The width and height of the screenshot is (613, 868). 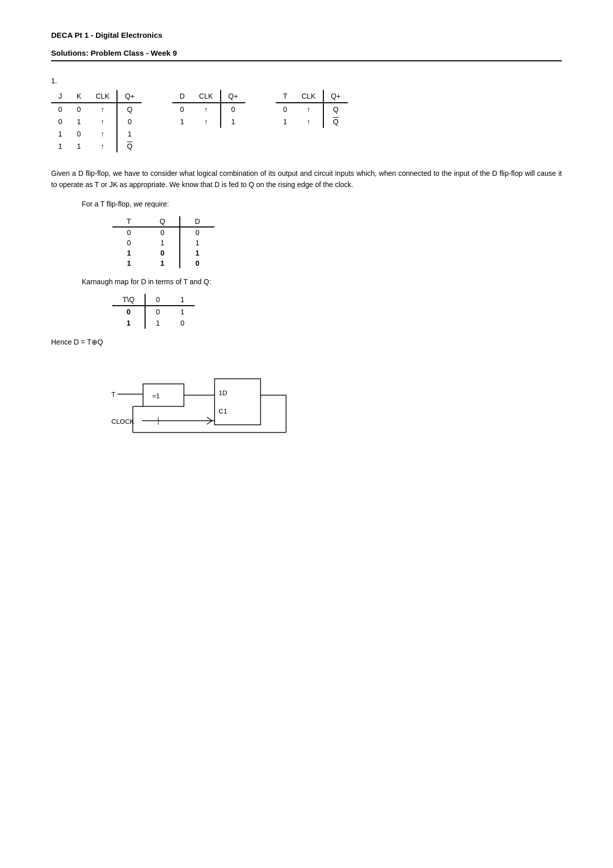 What do you see at coordinates (163, 232) in the screenshot?
I see `table-row: 0 0 0` at bounding box center [163, 232].